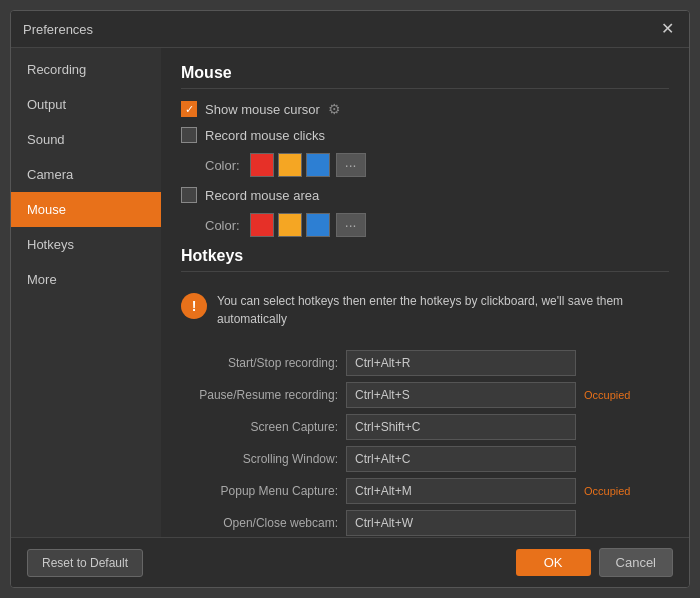 The width and height of the screenshot is (700, 598). What do you see at coordinates (264, 491) in the screenshot?
I see `hotkey-label-4: Popup Menu Capture:` at bounding box center [264, 491].